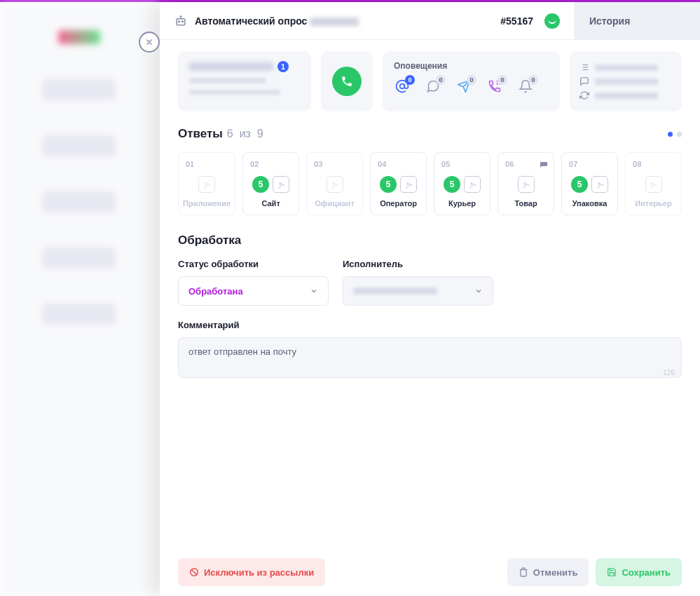 Image resolution: width=700 pixels, height=596 pixels. Describe the element at coordinates (517, 21) in the screenshot. I see `ticket-id: #55167` at that location.